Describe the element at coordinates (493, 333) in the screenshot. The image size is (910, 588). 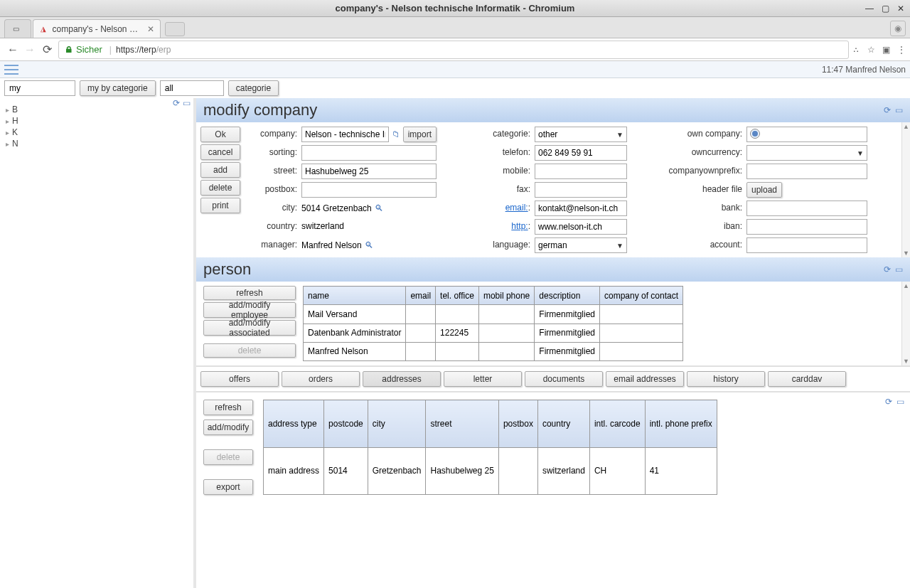
I see `table-row: Datenbank Administrator122245Firmenmitgl…` at that location.